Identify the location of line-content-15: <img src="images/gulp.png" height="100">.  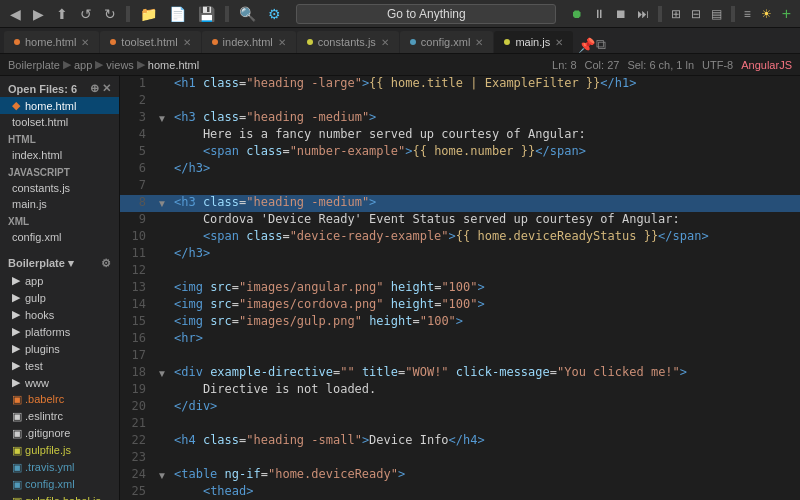
(485, 322).